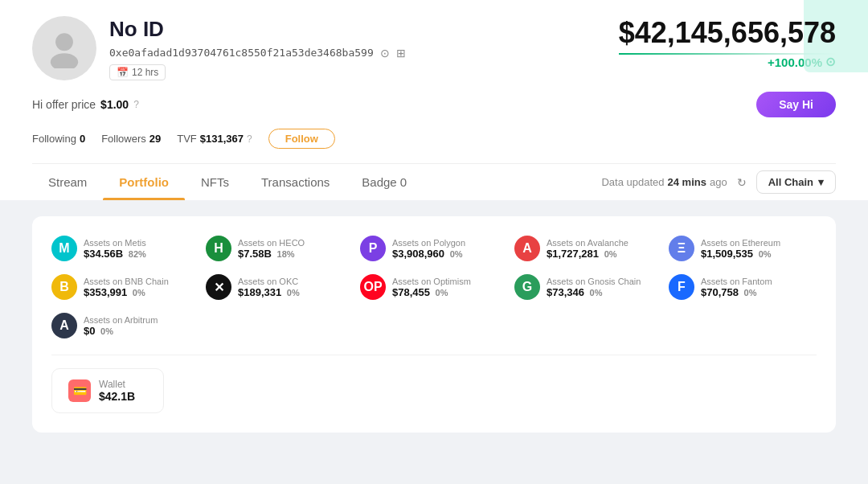  Describe the element at coordinates (125, 287) in the screenshot. I see `asset-bnb: B Assets on BNB Chain $353,991 0%` at that location.